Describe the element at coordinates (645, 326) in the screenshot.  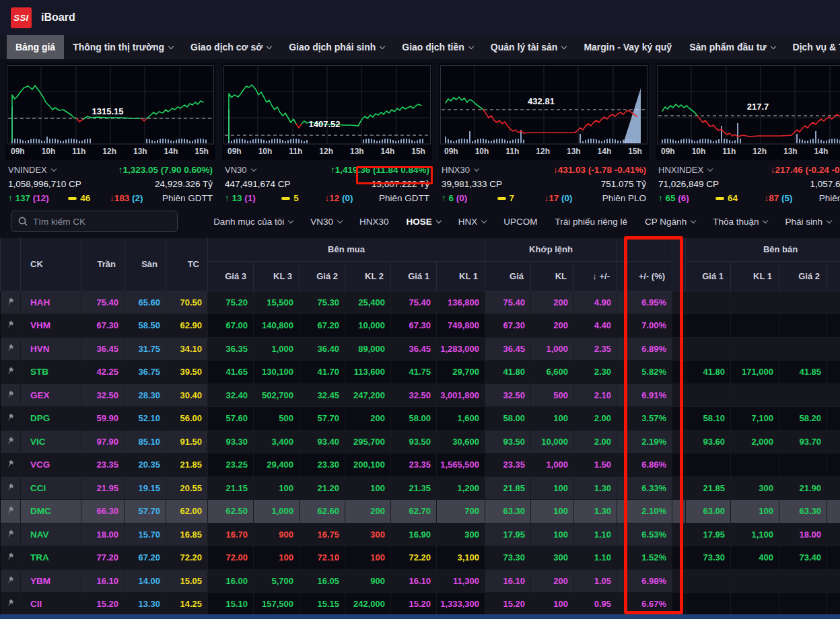
I see `change-pct: 7.00%` at that location.